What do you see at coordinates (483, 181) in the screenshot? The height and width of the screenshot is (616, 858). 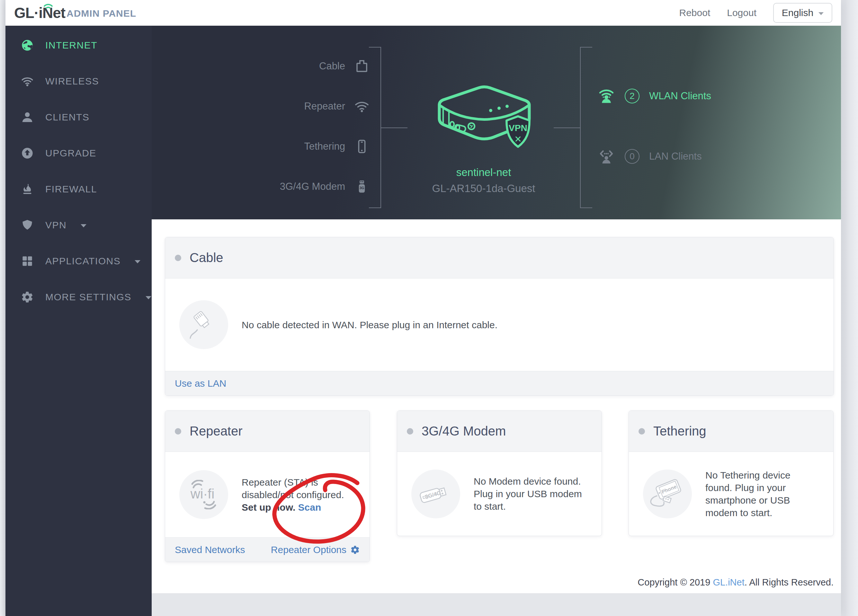 I see `router-labels: sentinel-net GL-AR150-1da-Guest` at bounding box center [483, 181].